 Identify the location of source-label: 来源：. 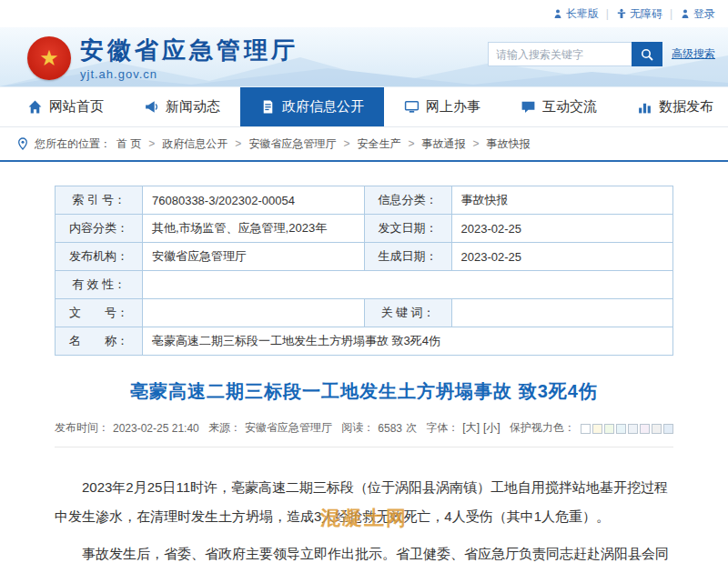
(225, 427).